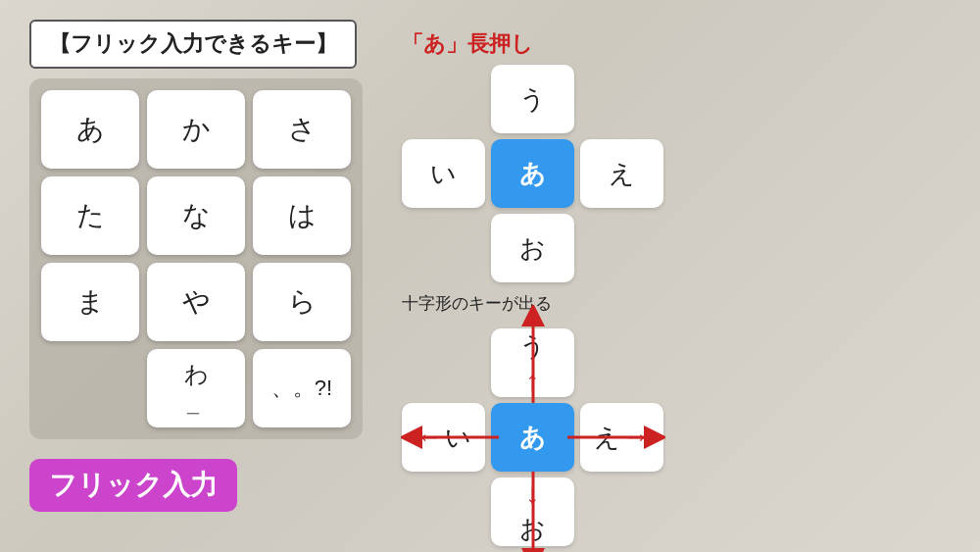 This screenshot has width=980, height=552. I want to click on key-ha: は, so click(302, 216).